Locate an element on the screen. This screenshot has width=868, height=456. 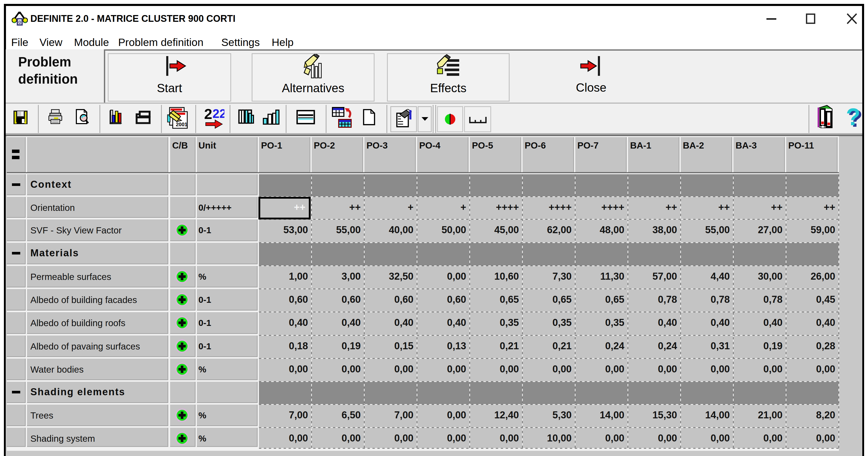
svg-text: 22 is located at coordinates (218, 114).